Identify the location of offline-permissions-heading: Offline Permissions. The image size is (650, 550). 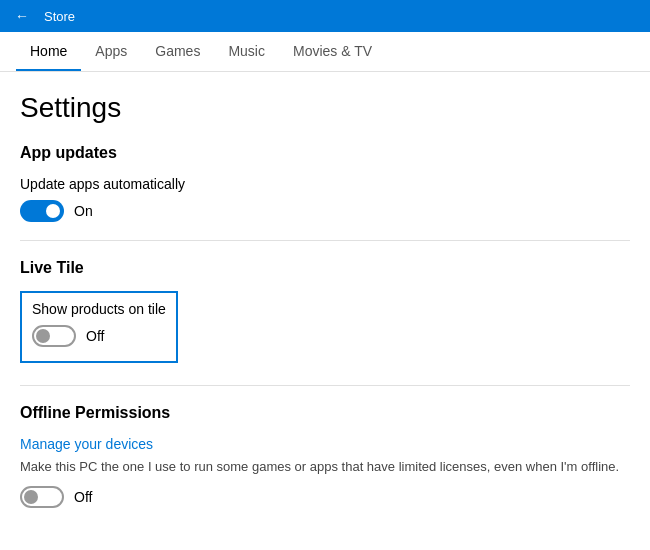
(325, 413).